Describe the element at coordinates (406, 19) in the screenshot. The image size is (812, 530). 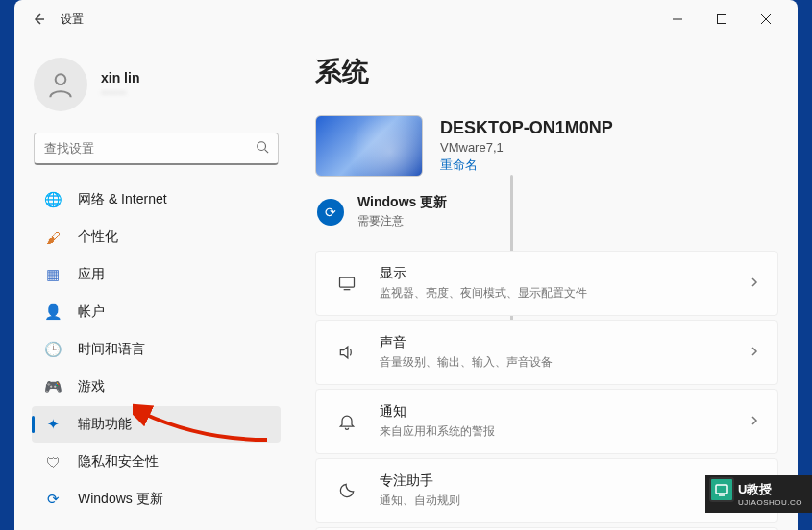
I see `titlebar: 设置` at that location.